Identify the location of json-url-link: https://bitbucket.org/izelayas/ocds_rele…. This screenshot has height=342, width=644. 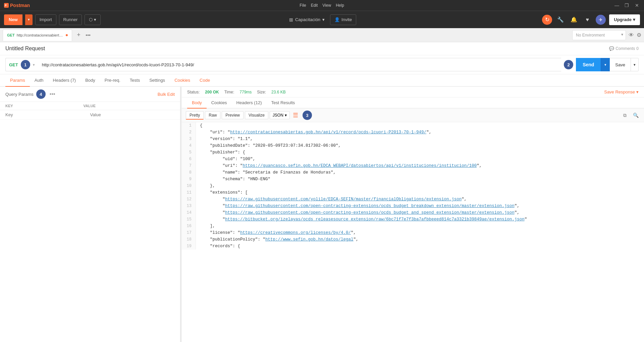
(375, 219).